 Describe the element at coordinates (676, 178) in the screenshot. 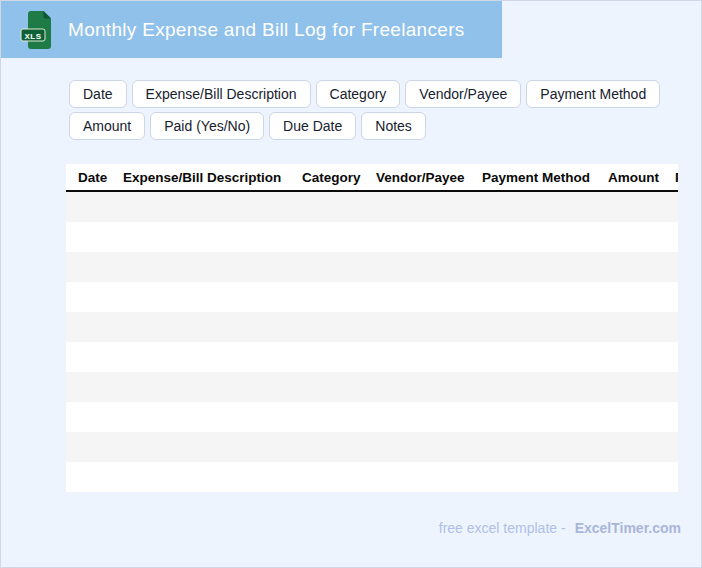

I see `column-header: Paid (Yes/No)` at that location.